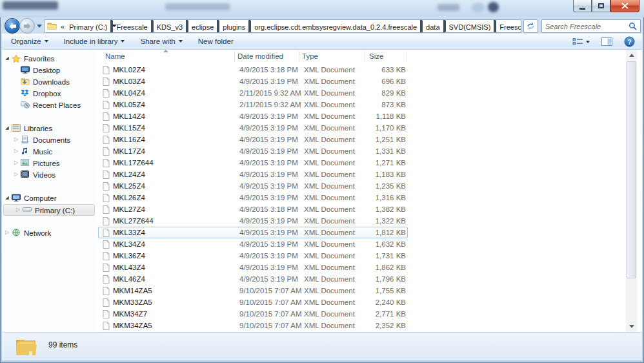  Describe the element at coordinates (253, 279) in the screenshot. I see `table-row: MKL46Z44/9/2015 3:19 PMXML Document1,796…` at that location.